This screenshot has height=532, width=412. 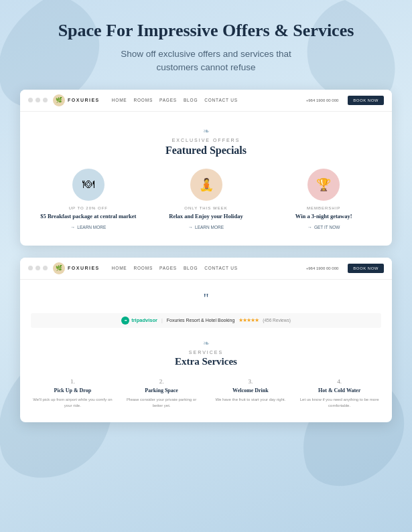 I want to click on service-item-2: 2. Parking Space Please consider your pr…, so click(x=162, y=393).